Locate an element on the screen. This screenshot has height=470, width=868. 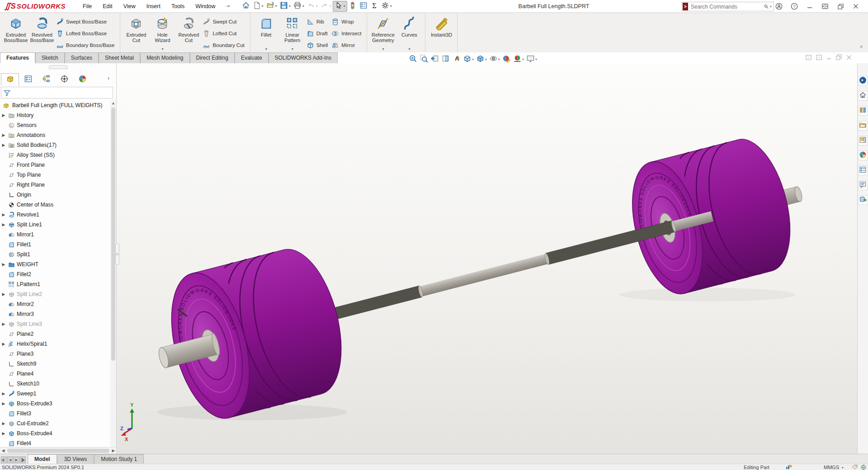
panel-splitter-handle is located at coordinates (118, 254).